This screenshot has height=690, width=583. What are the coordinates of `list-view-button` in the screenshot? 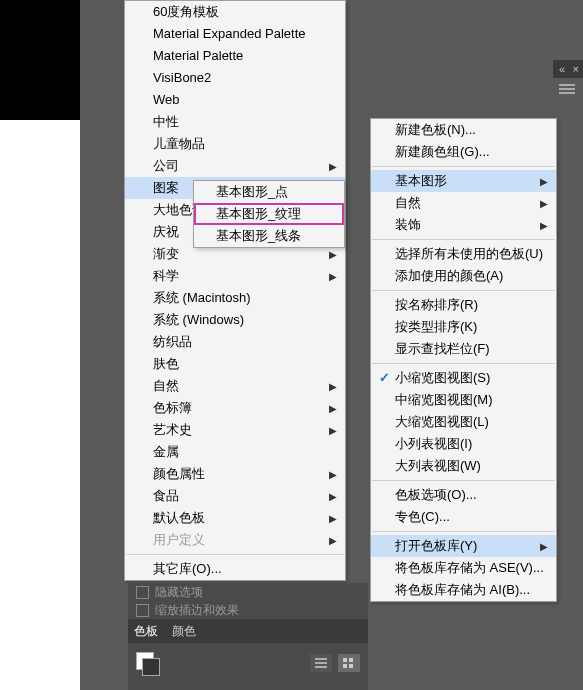 It's located at (321, 663).